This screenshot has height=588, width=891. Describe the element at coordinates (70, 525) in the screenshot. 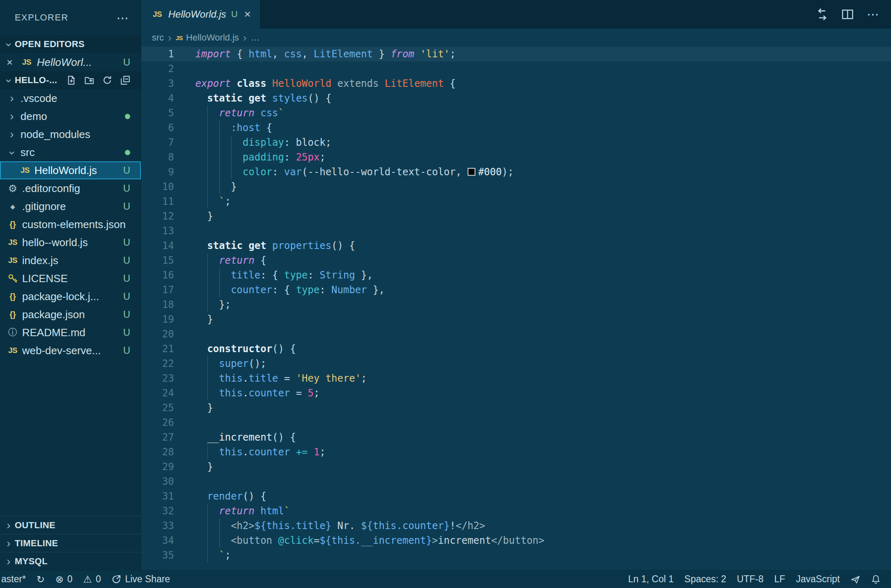

I see `section-outline: ›OUTLINE` at that location.